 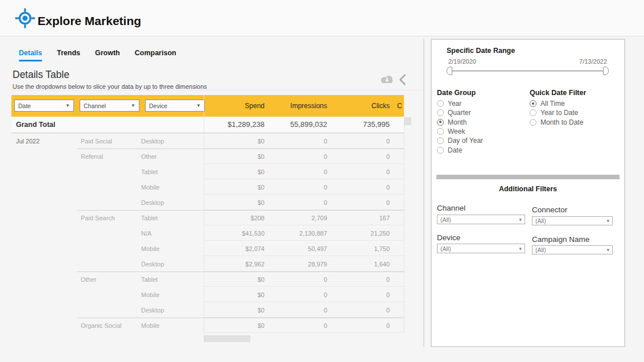 What do you see at coordinates (208, 233) in the screenshot?
I see `table-row: N/A $41,530 2,130,887 21,250` at bounding box center [208, 233].